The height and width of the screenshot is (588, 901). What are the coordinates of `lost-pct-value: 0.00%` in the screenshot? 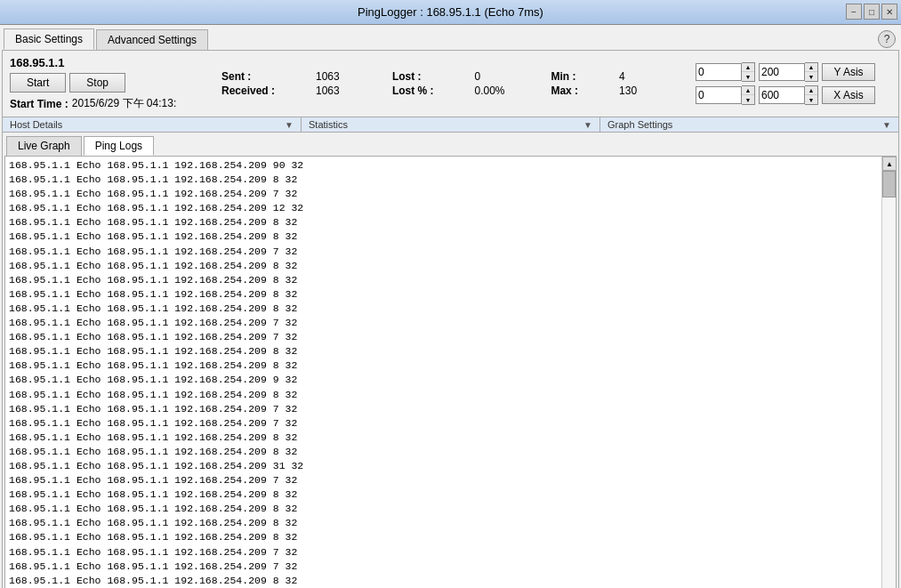 It's located at (510, 91).